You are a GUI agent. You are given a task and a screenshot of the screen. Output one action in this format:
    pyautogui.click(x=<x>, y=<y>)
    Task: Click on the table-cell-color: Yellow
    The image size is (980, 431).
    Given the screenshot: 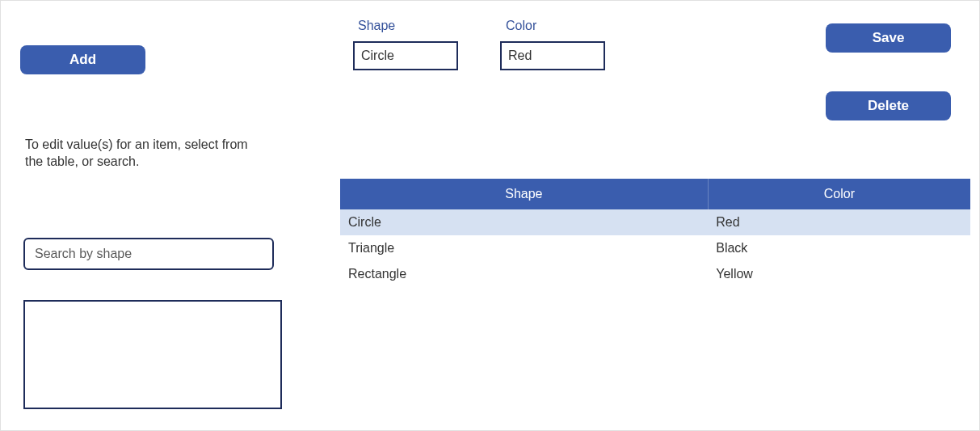 What is the action you would take?
    pyautogui.click(x=839, y=274)
    